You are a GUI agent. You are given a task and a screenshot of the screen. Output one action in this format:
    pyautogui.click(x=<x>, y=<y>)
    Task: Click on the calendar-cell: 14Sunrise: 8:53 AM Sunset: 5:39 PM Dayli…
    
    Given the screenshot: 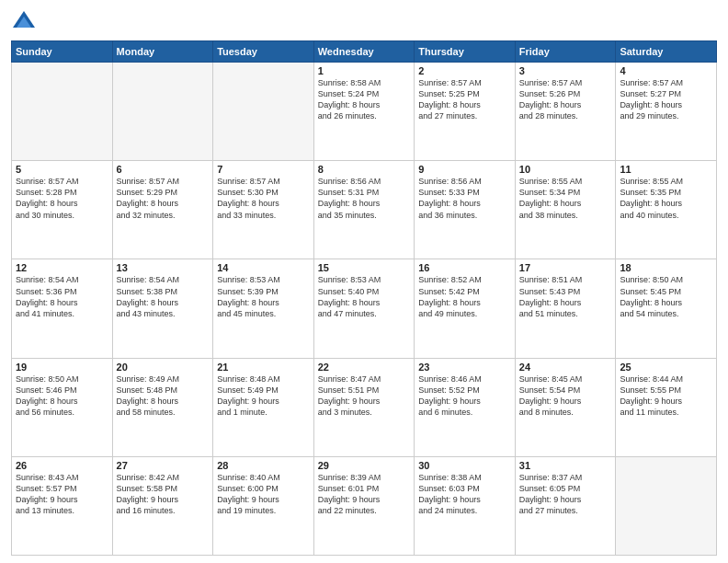 What is the action you would take?
    pyautogui.click(x=264, y=309)
    